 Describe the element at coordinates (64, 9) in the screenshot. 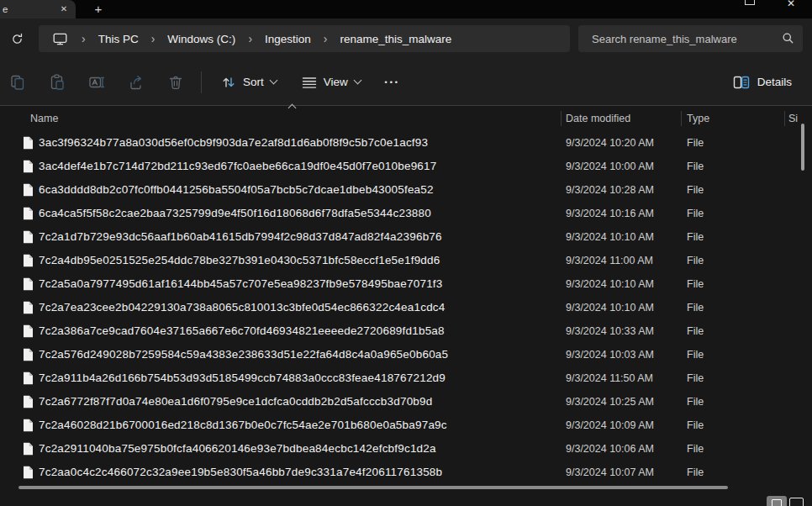

I see `tab-close-icon: ✕` at that location.